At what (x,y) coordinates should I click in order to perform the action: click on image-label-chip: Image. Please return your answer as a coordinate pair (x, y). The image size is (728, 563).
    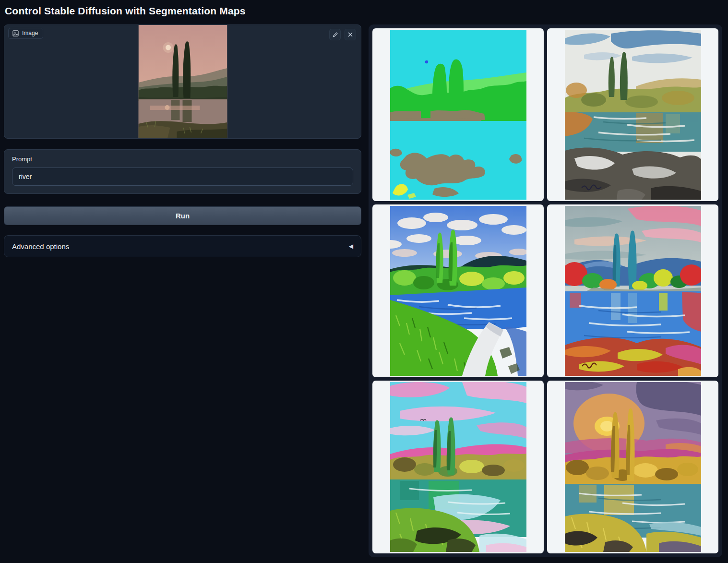
    Looking at the image, I should click on (26, 34).